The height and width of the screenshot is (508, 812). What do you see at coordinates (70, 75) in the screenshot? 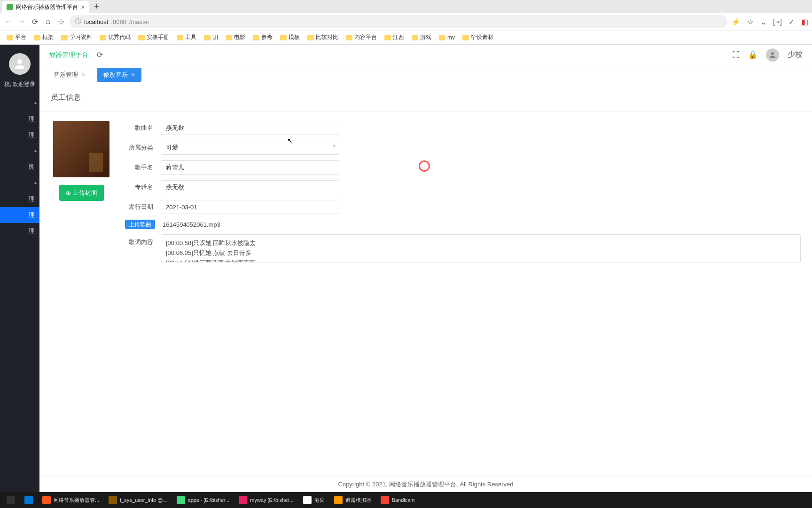
I see `content-tab: 音乐管理×` at bounding box center [70, 75].